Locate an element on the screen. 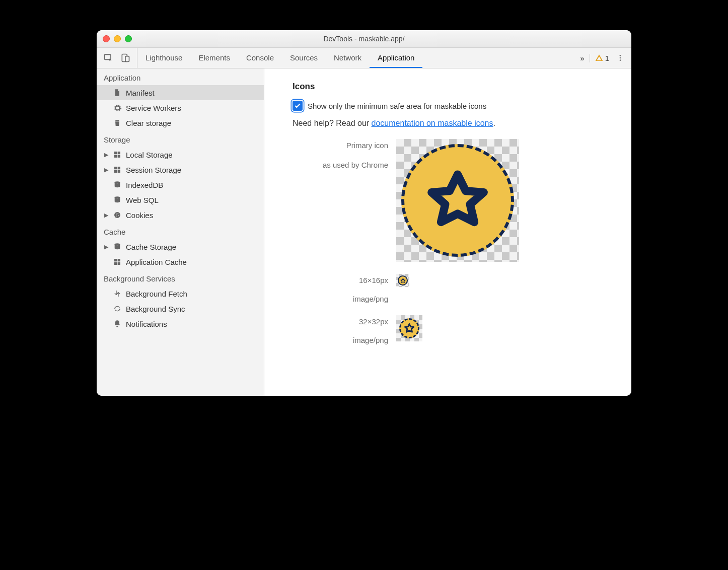 This screenshot has height=570, width=728. devtools-toolbar: LighthouseElementsConsoleSourcesNetworkA… is located at coordinates (364, 58).